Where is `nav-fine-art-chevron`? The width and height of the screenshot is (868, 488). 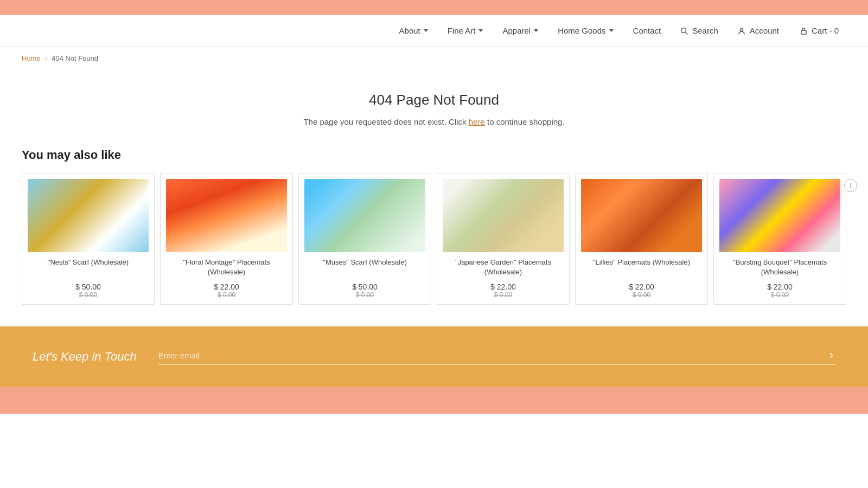 nav-fine-art-chevron is located at coordinates (481, 30).